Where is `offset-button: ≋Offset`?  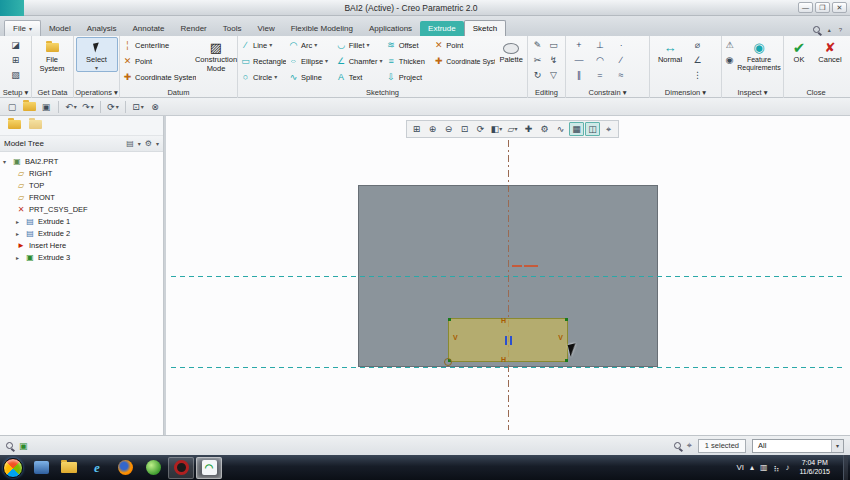 offset-button: ≋Offset is located at coordinates (408, 45).